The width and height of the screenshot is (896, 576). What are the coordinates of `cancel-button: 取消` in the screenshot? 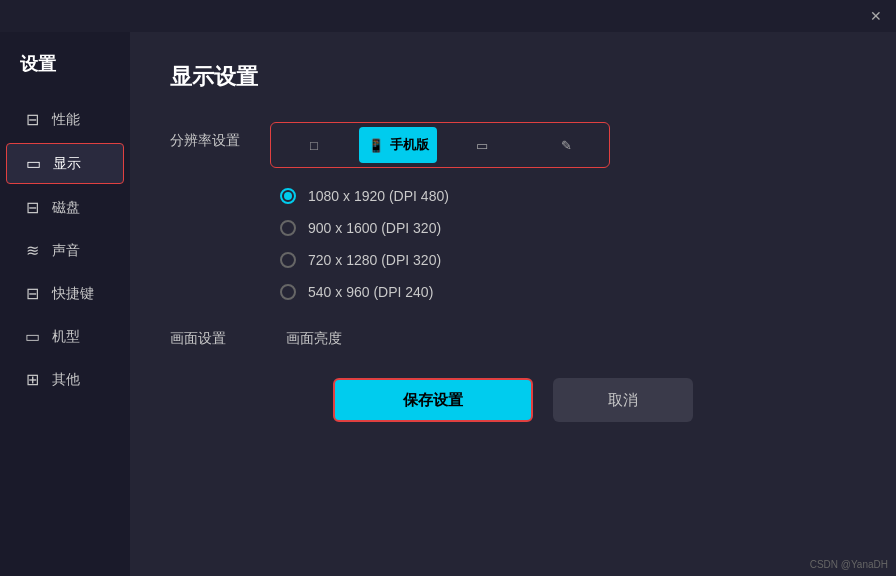 It's located at (623, 400).